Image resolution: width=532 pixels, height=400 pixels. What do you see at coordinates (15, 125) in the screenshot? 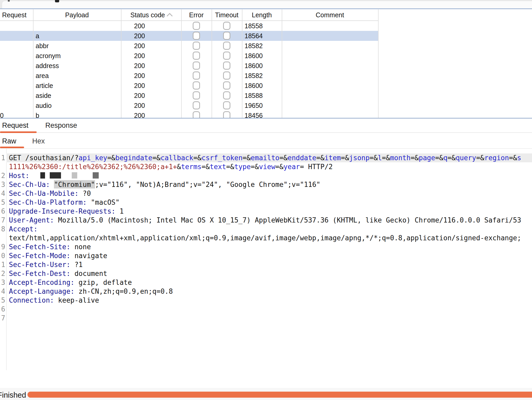
I see `tab-request: Request` at bounding box center [15, 125].